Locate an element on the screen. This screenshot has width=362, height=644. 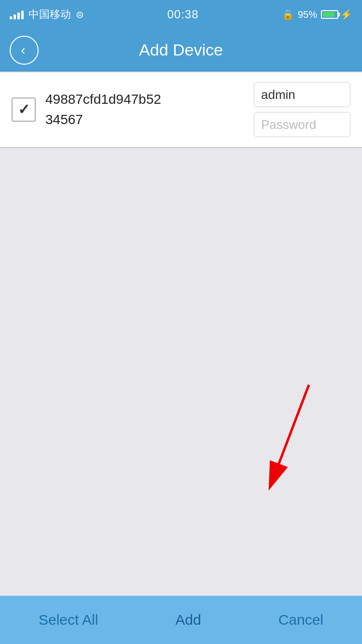
status-left: 中国移动 ⊜ is located at coordinates (47, 14).